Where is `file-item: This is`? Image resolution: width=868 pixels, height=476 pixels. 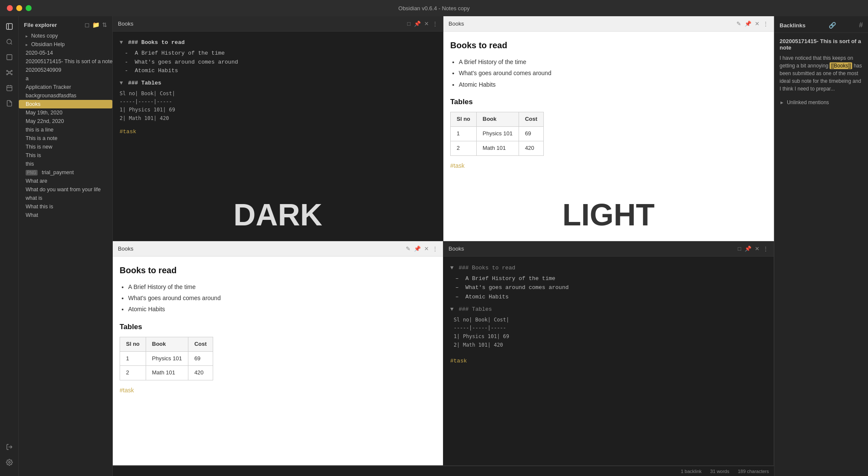
file-item: This is is located at coordinates (66, 155).